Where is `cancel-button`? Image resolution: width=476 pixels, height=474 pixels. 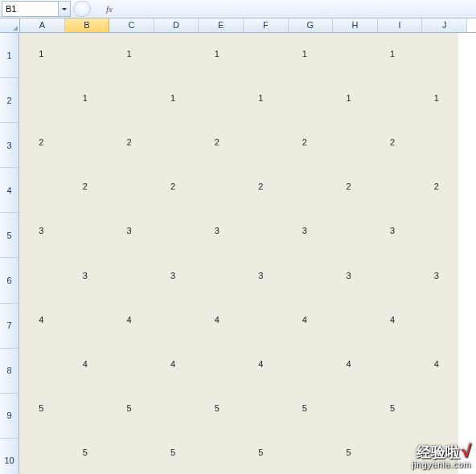
cancel-button is located at coordinates (82, 9).